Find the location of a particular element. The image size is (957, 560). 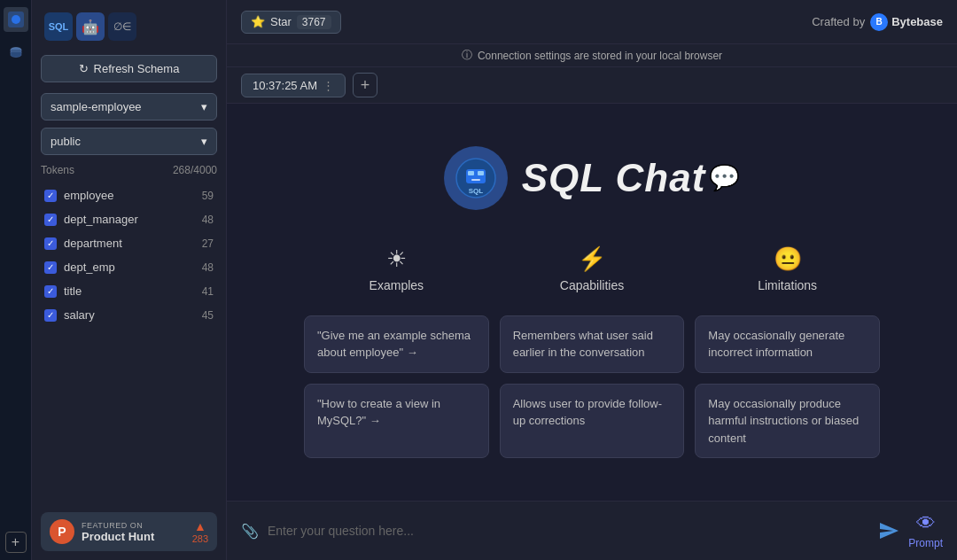

icon-bar: + is located at coordinates (16, 280).